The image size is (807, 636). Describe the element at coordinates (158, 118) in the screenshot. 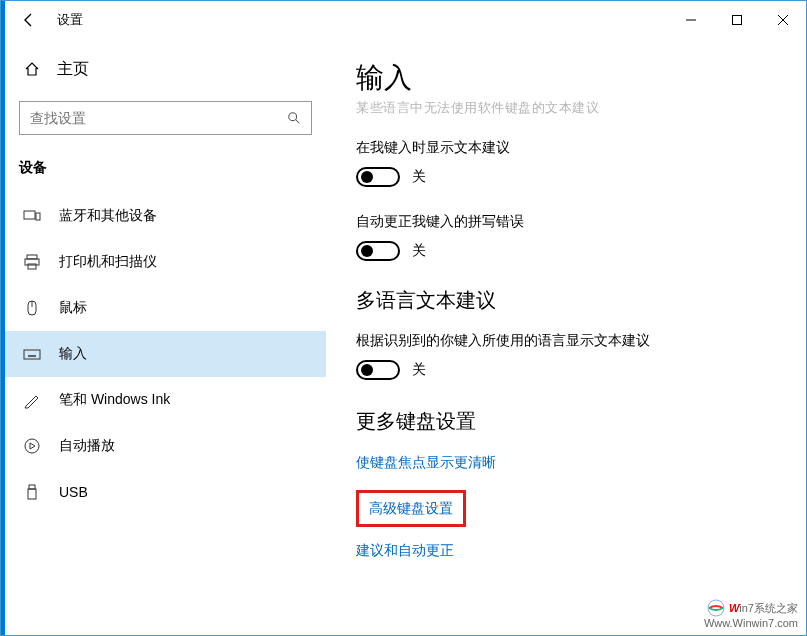

I see `search-input` at that location.